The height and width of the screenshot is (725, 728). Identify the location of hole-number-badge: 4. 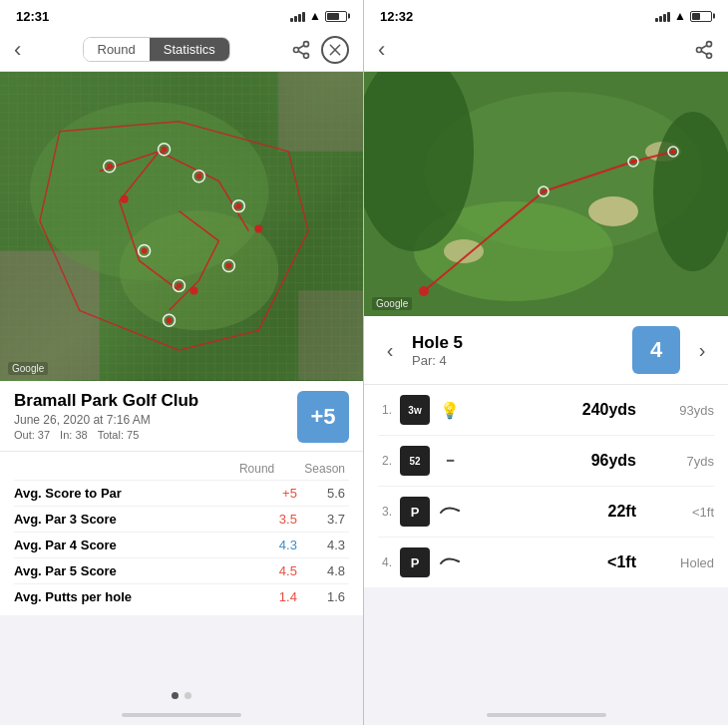
(656, 350).